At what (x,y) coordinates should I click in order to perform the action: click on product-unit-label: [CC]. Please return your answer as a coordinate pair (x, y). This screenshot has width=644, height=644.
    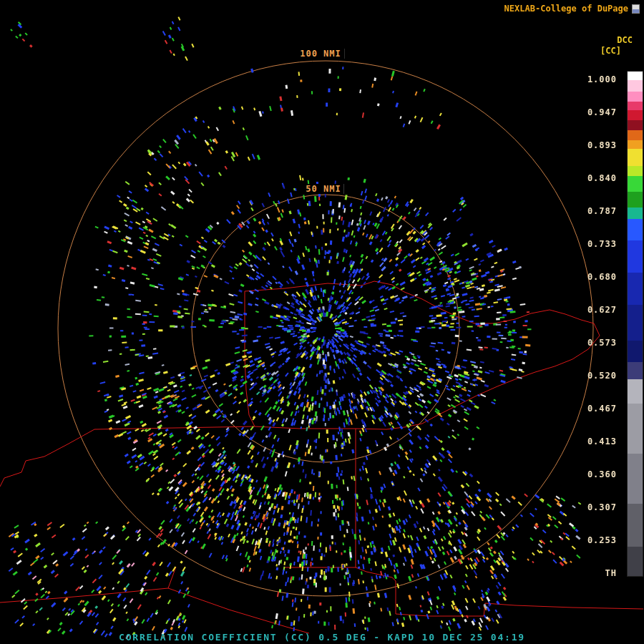
    Looking at the image, I should click on (611, 51).